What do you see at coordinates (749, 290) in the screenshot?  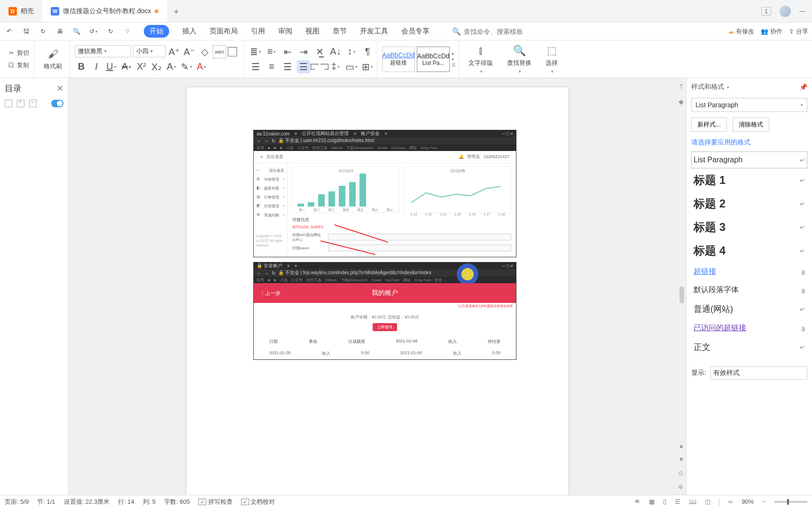 I see `style-item-default-font: 默认段落字体a` at bounding box center [749, 290].